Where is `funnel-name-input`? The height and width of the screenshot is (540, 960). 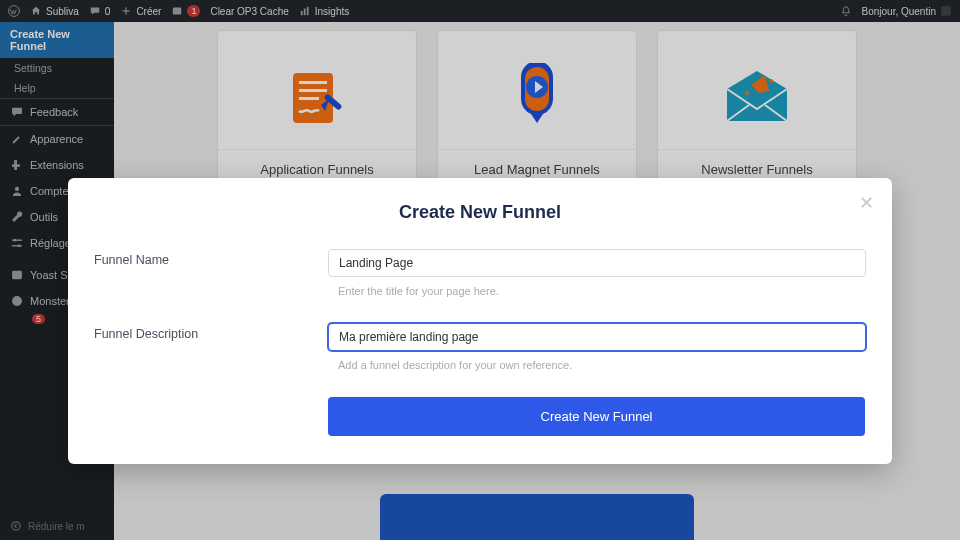 funnel-name-input is located at coordinates (597, 263).